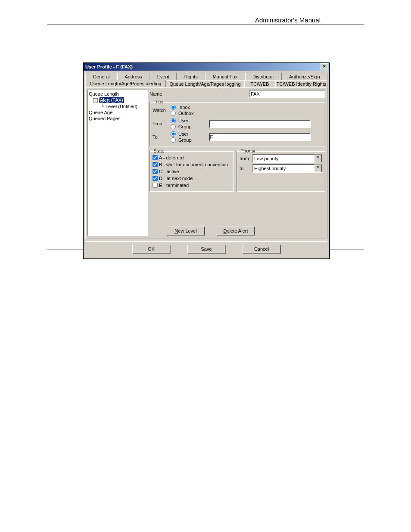  Describe the element at coordinates (162, 110) in the screenshot. I see `watch-label: Watch` at that location.